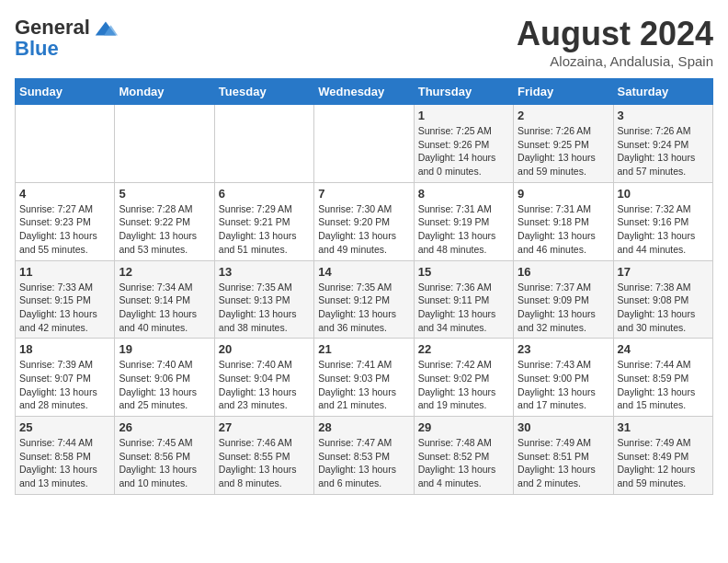 This screenshot has width=728, height=563. I want to click on calendar-cell: 12Sunrise: 7:34 AM Sunset: 9:14 PM Dayli…, so click(165, 300).